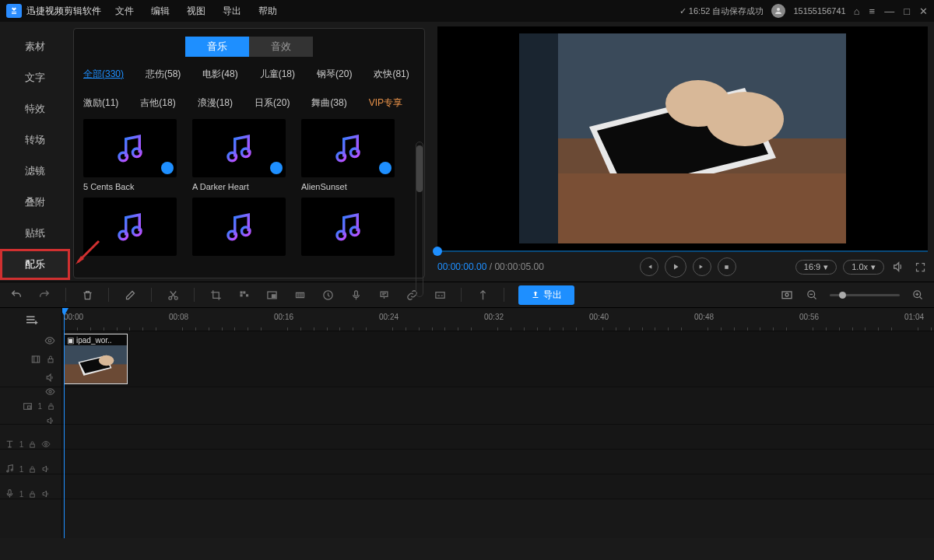 The width and height of the screenshot is (934, 560). I want to click on menu-icon: ≡, so click(873, 11).